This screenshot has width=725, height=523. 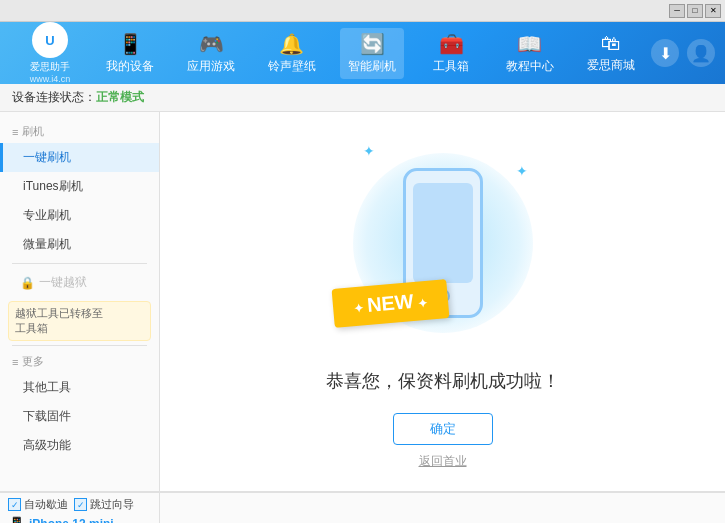 I want to click on header: U 爱思助手 www.i4.cn 📱 我的设备 🎮 应用游戏 🔔 铃声壁纸 🔄 …, so click(x=362, y=53).